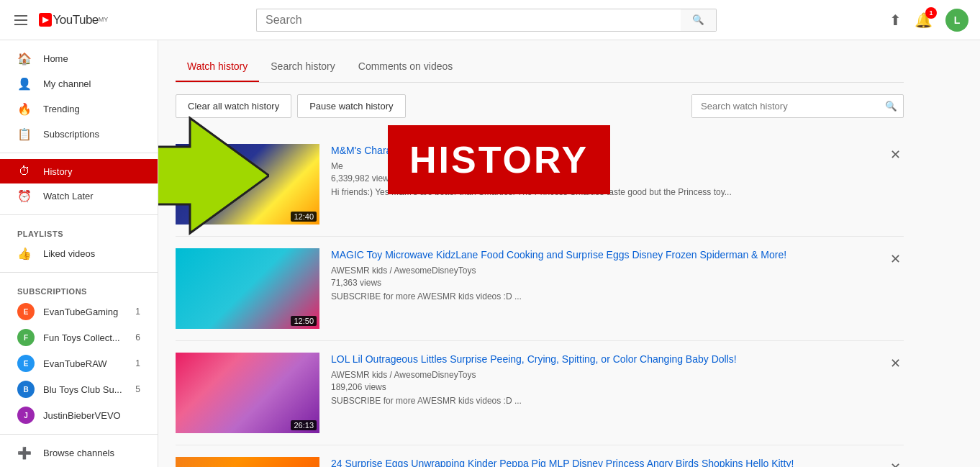 This screenshot has width=980, height=467. I want to click on sidebar: 🏠 Home 👤 My channel 🔥 Trending 📋 Subscri…, so click(79, 253).